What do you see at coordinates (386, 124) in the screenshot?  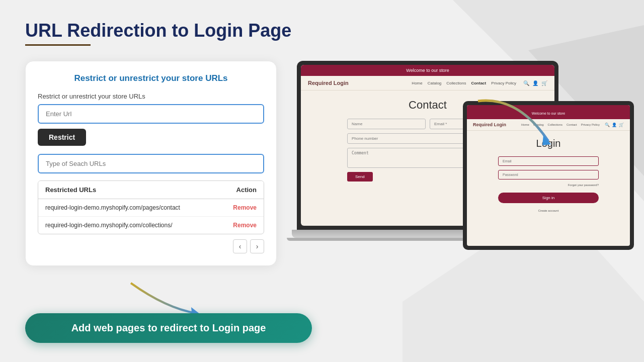 I see `contact-name-input` at bounding box center [386, 124].